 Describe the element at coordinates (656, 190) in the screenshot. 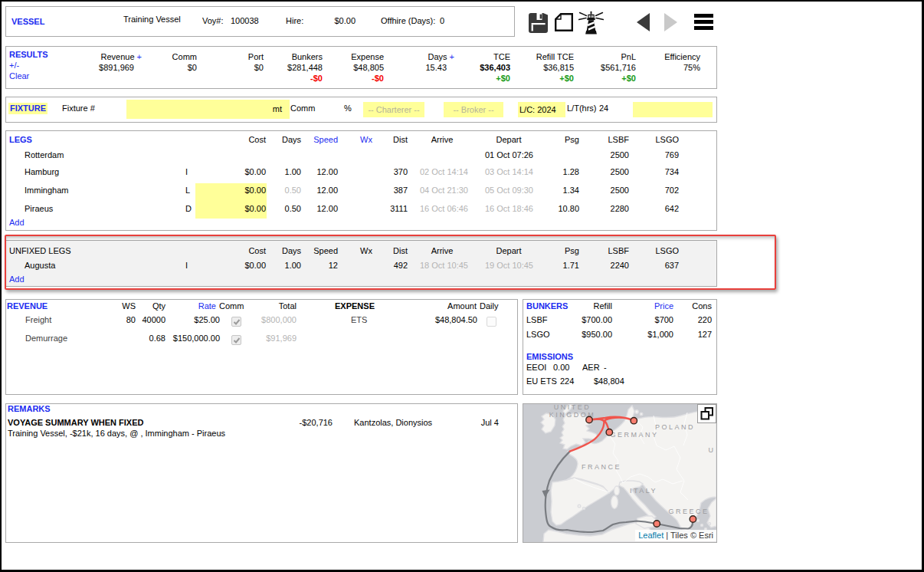

I see `leg-lsgo: 702` at that location.